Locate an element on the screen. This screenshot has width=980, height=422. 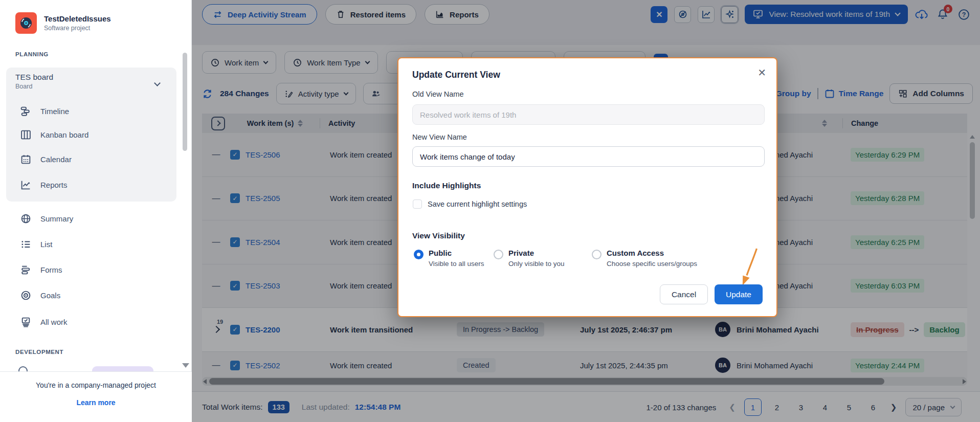
board-selector: TES board Board is located at coordinates (92, 81).